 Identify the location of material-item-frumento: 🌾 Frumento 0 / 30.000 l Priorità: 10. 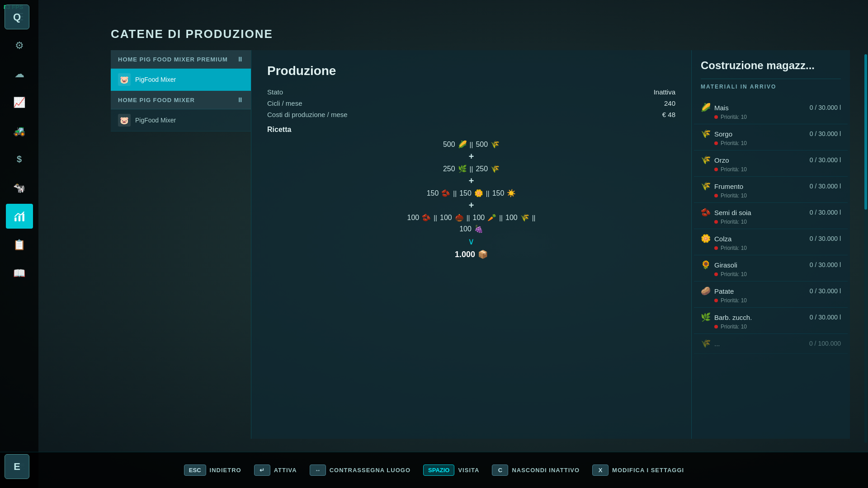
(771, 190).